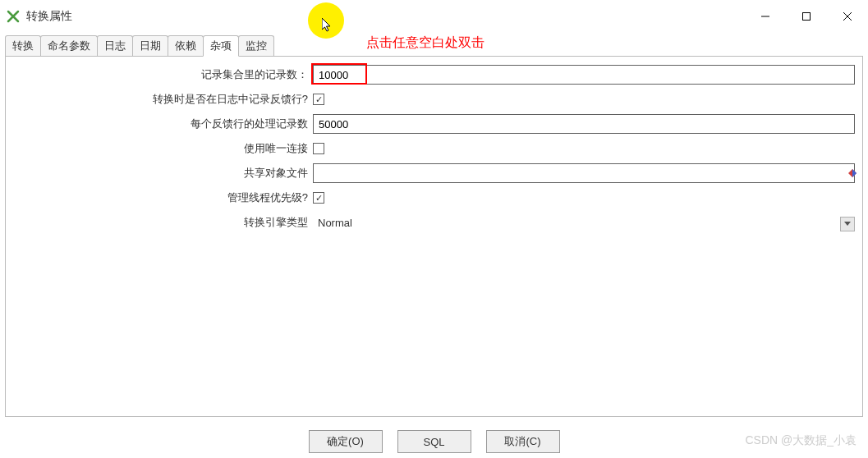  I want to click on feedback-records-label: 每个反馈行的处理记录数, so click(163, 124).